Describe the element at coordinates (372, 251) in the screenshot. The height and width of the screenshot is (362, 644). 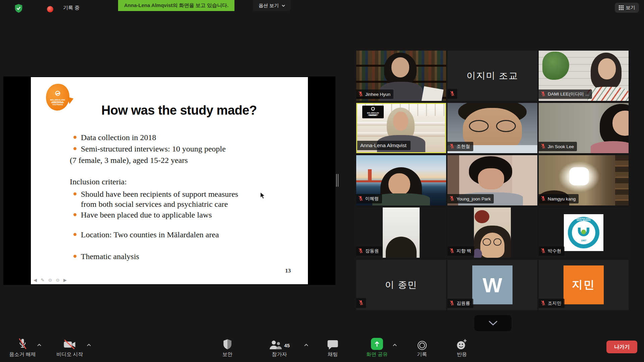
I see `participant-name: 장동원` at that location.